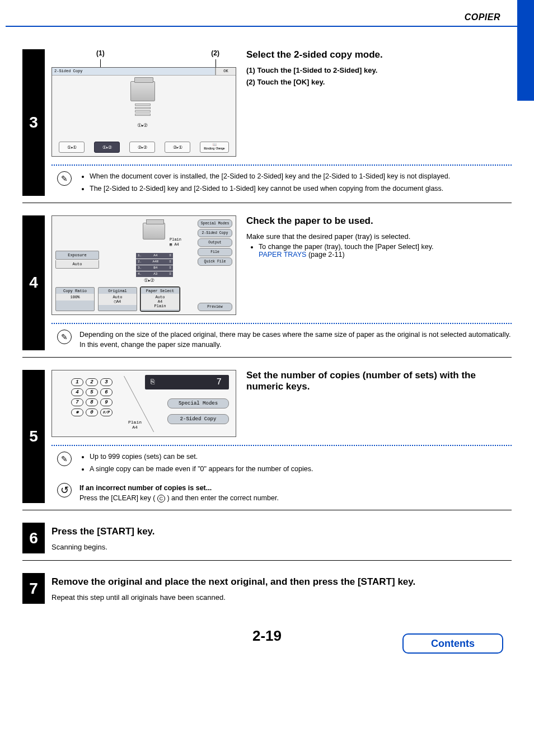  I want to click on step-number: 4, so click(34, 283).